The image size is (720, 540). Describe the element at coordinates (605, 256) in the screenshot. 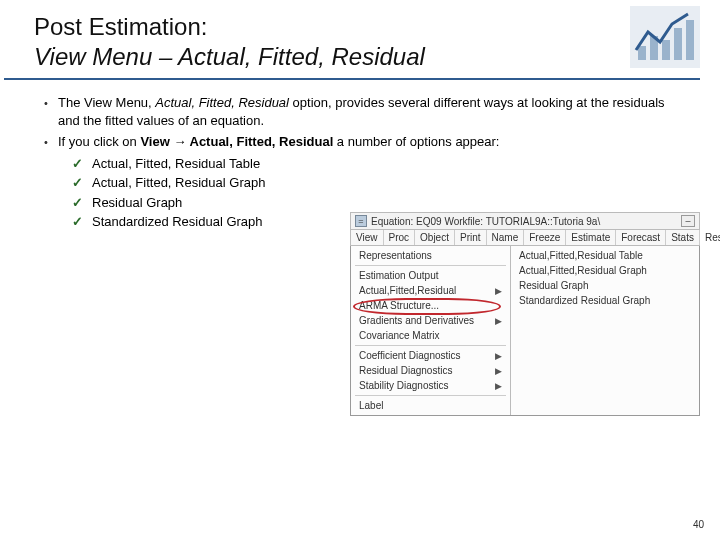

I see `submenu-item: Actual,Fitted,Residual Table` at that location.